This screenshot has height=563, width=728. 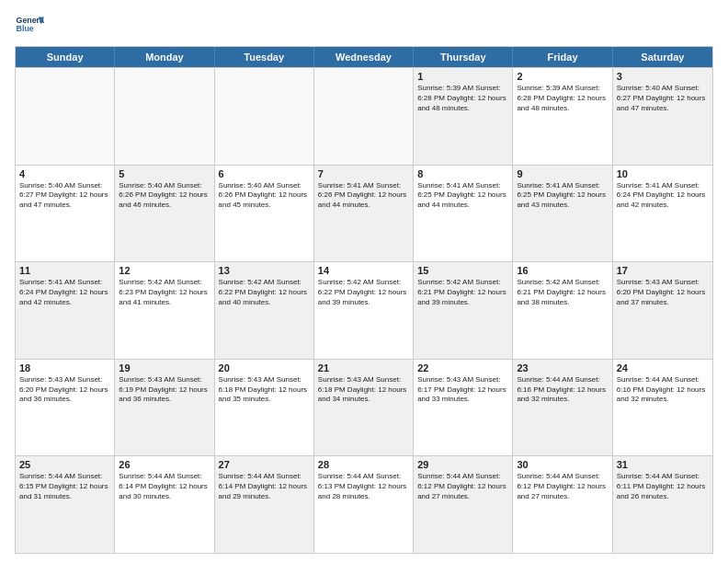 I want to click on day-number: 5, so click(x=164, y=174).